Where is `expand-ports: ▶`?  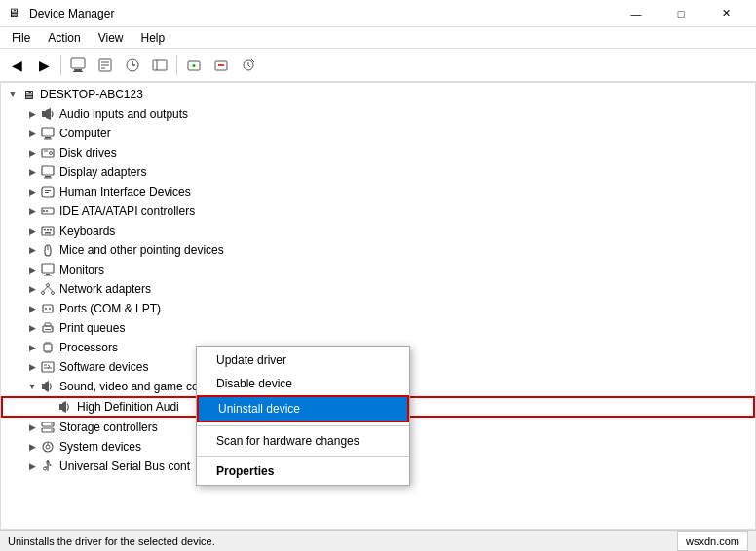
expand-ports: ▶ is located at coordinates (32, 309).